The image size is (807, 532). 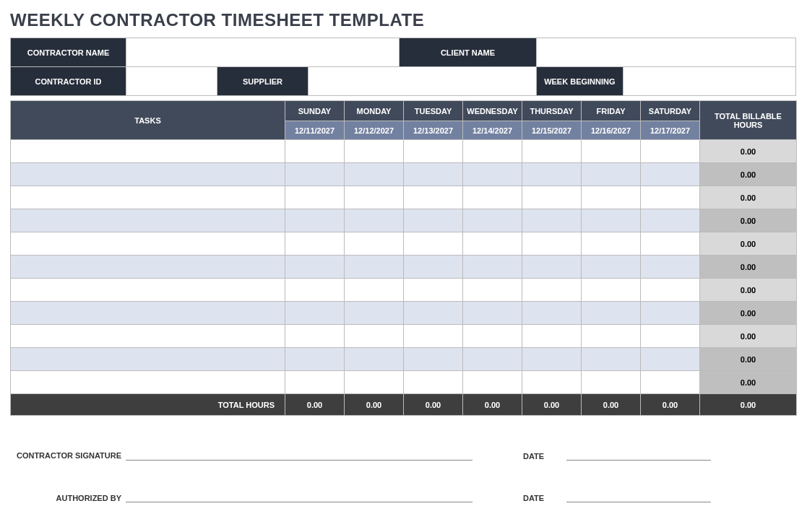 What do you see at coordinates (263, 53) in the screenshot?
I see `contractor-name-input` at bounding box center [263, 53].